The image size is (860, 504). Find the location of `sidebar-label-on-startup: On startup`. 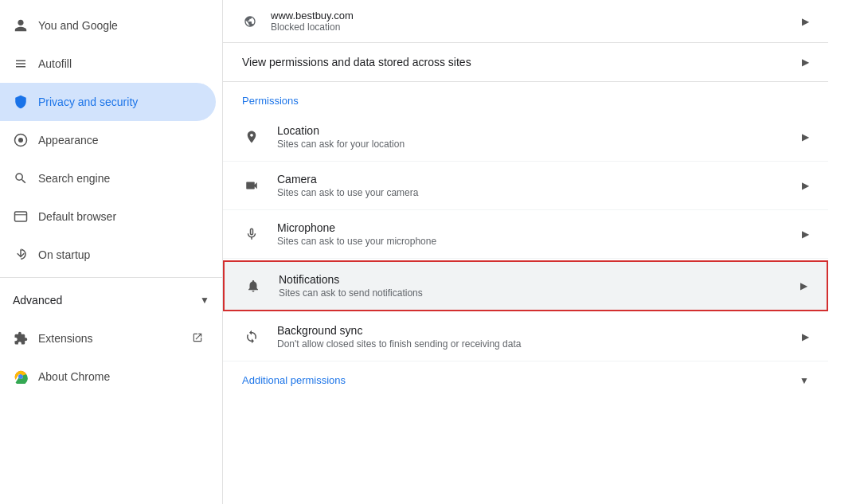

sidebar-label-on-startup: On startup is located at coordinates (64, 255).